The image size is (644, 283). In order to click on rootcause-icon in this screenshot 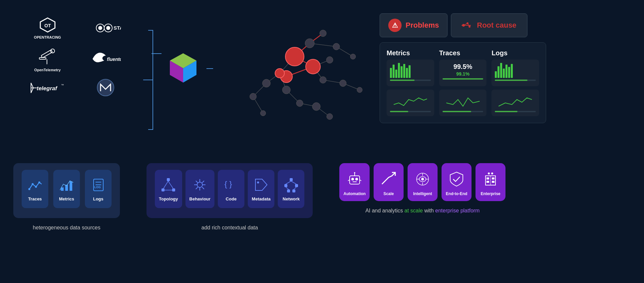, I will do `click(466, 25)`.